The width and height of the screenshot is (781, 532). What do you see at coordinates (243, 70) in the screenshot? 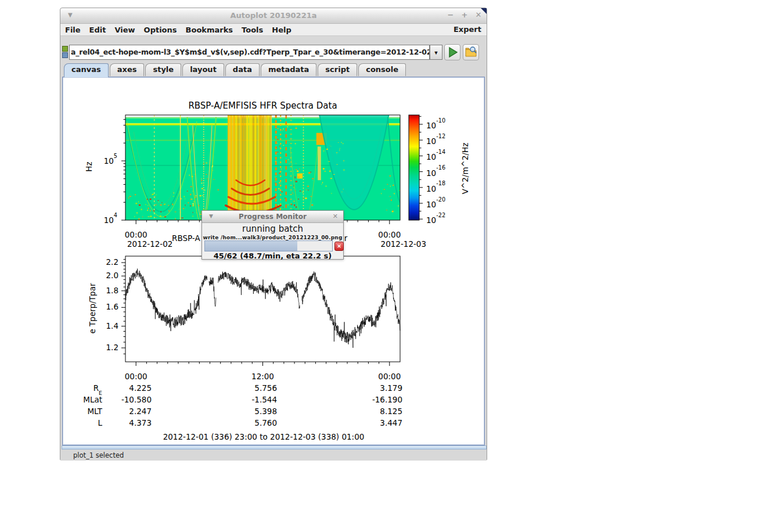
I see `tab-data: data` at bounding box center [243, 70].